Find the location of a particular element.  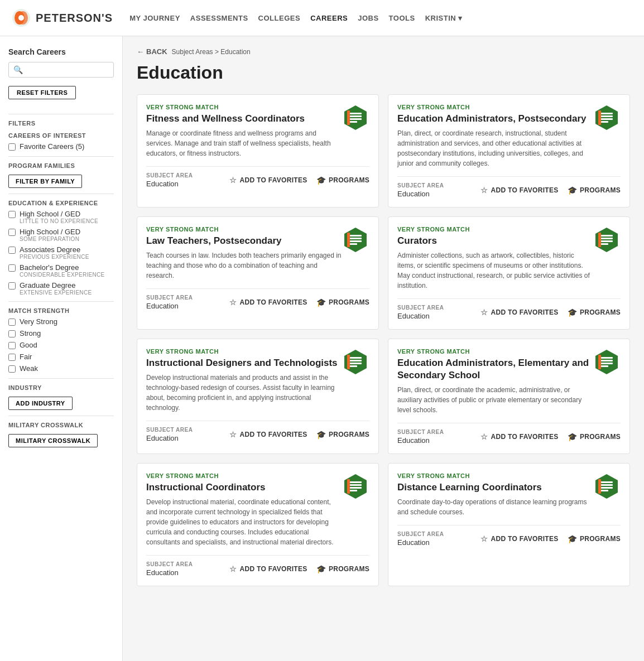

programs-button-3: 🎓 PROGRAMS is located at coordinates (594, 312).